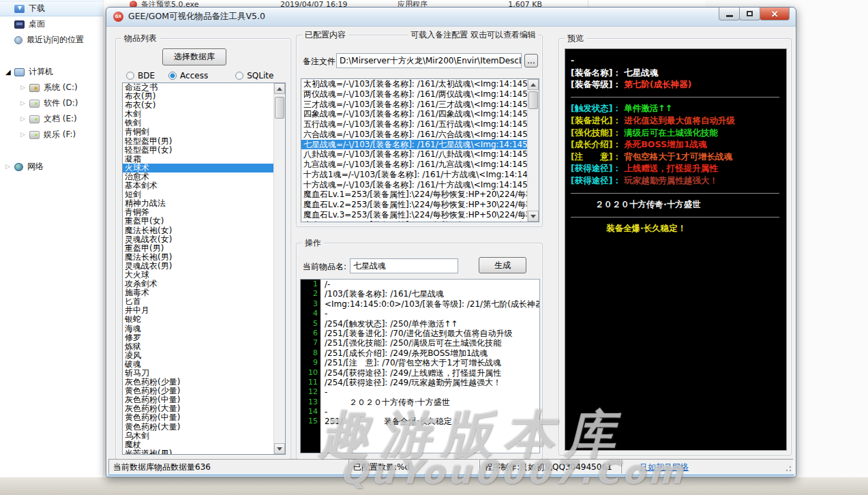  I want to click on list-item: 青铜斧, so click(204, 213).